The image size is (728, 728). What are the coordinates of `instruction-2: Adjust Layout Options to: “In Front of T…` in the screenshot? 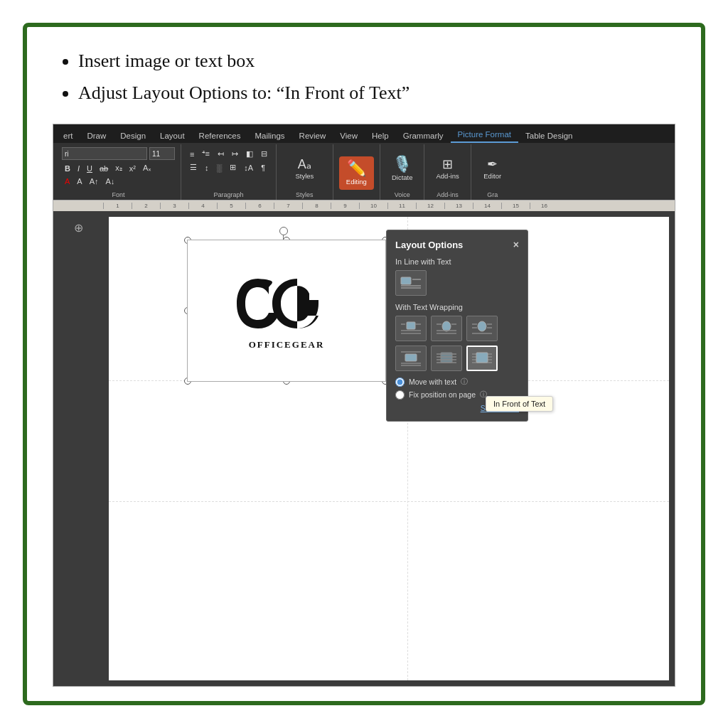 It's located at (377, 92).